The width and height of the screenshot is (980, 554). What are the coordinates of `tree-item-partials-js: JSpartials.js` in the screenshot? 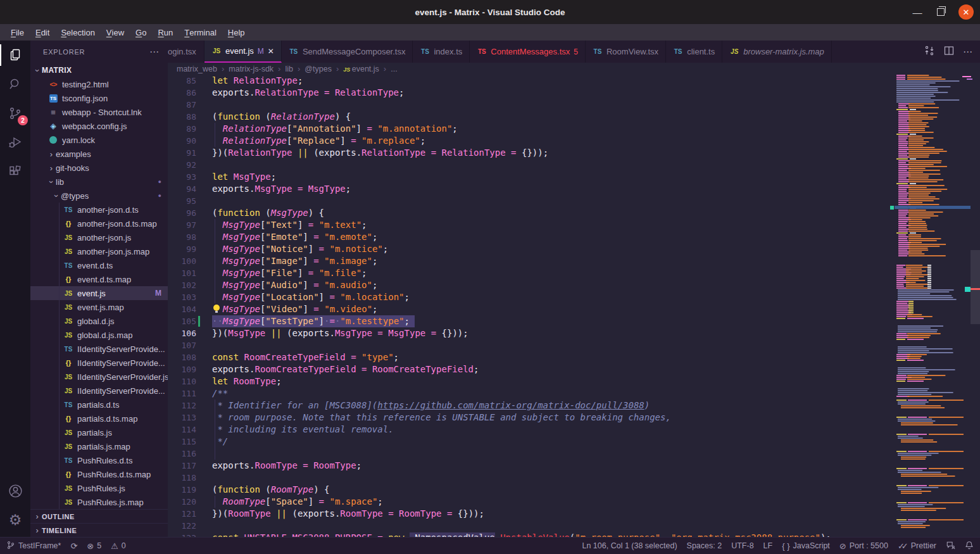 It's located at (99, 432).